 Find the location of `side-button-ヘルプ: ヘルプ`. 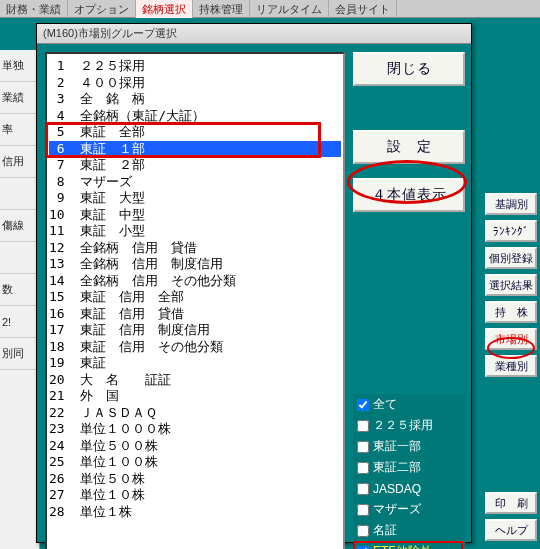

side-button-ヘルプ: ヘルプ is located at coordinates (511, 530).